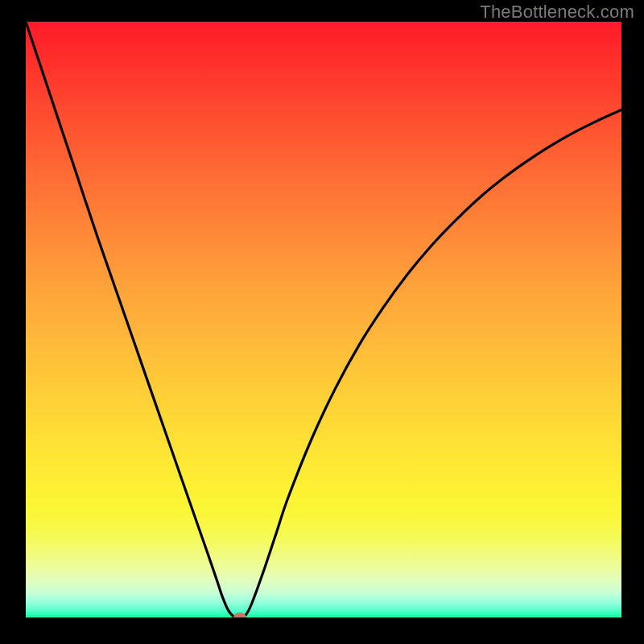  Describe the element at coordinates (557, 12) in the screenshot. I see `watermark-text: TheBottleneck.com` at that location.